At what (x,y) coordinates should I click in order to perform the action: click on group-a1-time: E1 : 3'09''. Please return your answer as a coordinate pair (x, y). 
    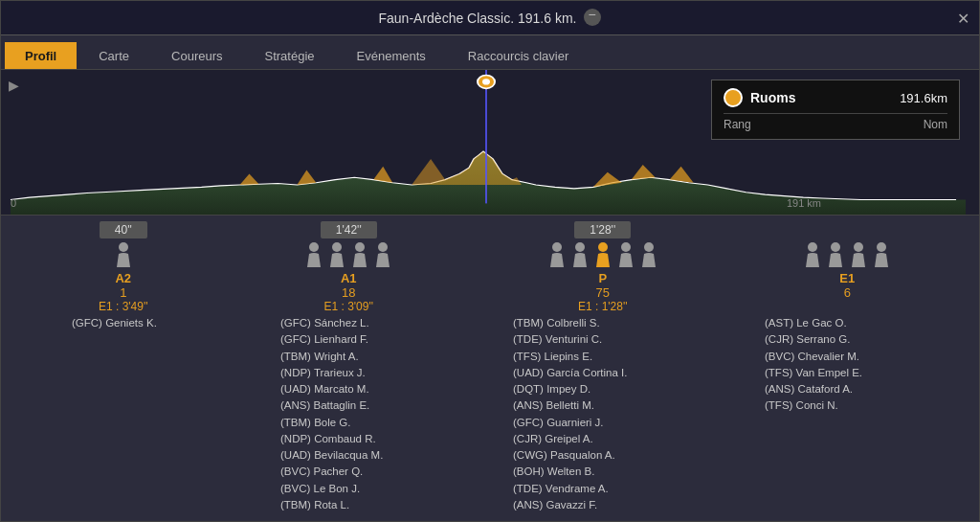
    Looking at the image, I should click on (348, 306).